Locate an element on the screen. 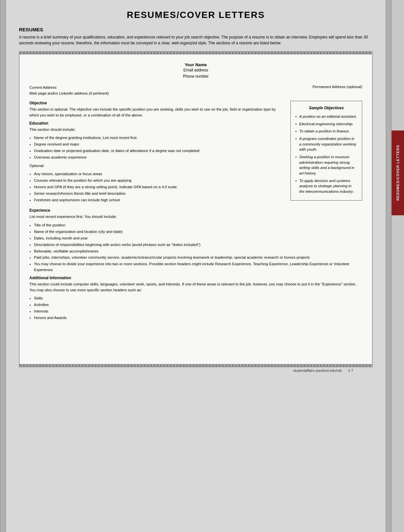  list-item: Graduation date or projected graduation … is located at coordinates (160, 151).